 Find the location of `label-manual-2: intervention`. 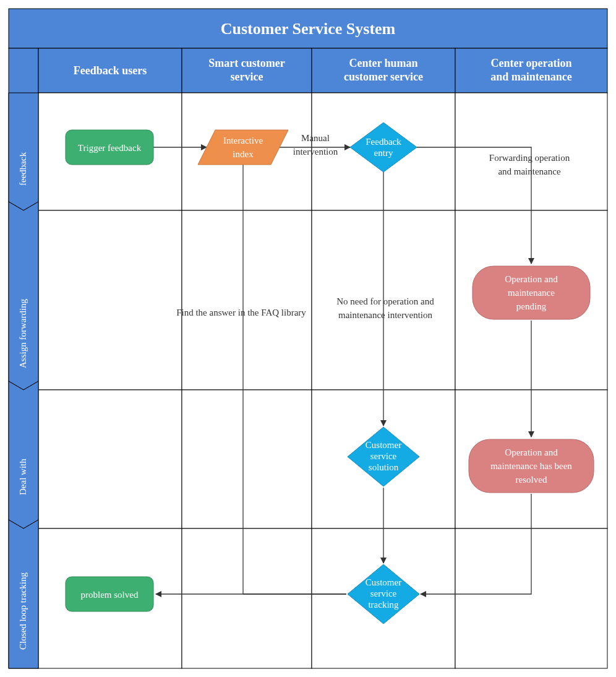

label-manual-2: intervention is located at coordinates (315, 152).